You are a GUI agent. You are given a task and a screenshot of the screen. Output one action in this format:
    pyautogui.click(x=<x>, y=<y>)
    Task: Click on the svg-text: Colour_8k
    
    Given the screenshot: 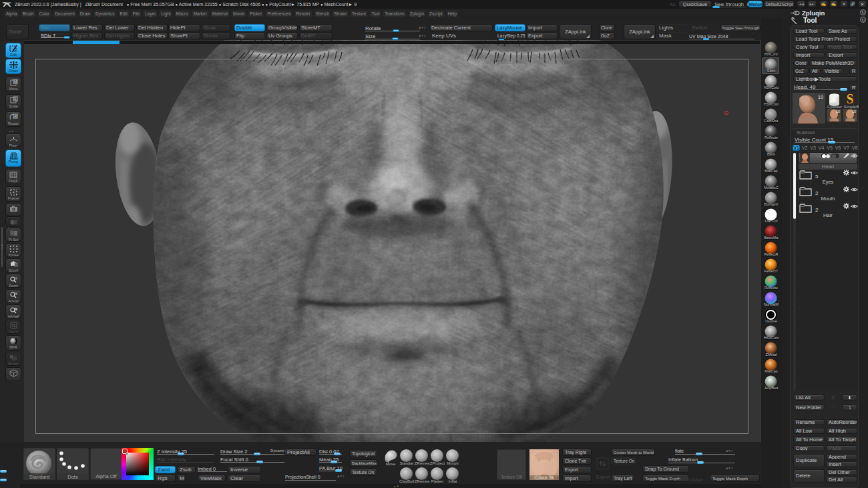 What is the action you would take?
    pyautogui.click(x=544, y=478)
    